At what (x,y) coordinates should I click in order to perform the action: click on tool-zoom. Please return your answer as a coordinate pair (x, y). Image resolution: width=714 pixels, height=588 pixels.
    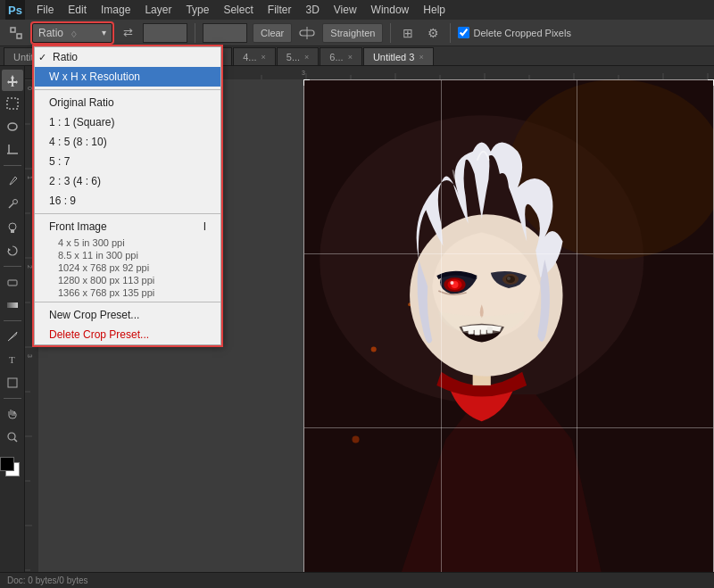
    Looking at the image, I should click on (12, 437).